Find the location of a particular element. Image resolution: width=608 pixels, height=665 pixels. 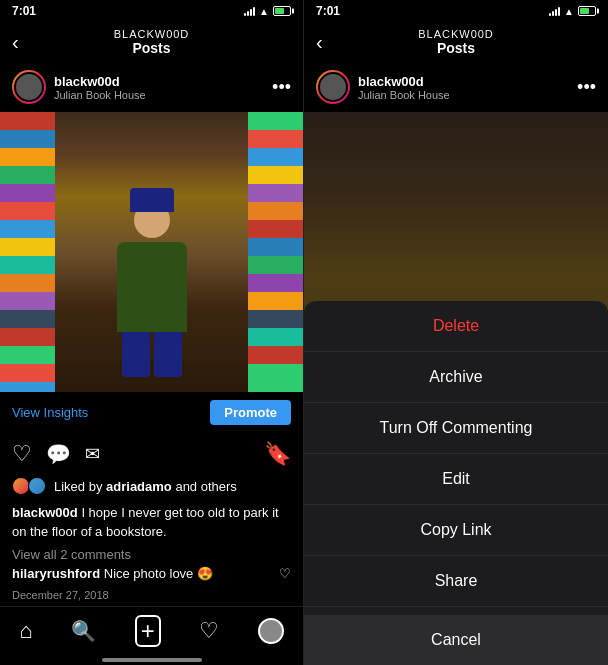

comment-text: hilaryrushford Nice photo love 😍 is located at coordinates (112, 574).